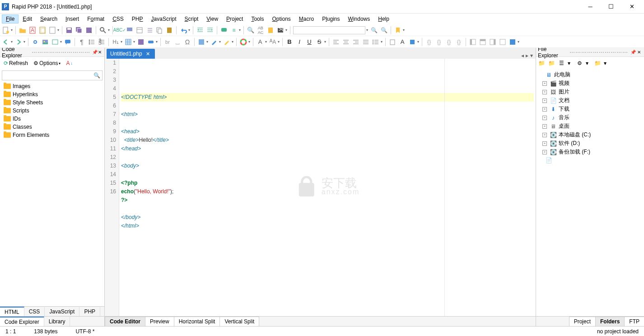  Describe the element at coordinates (183, 30) in the screenshot. I see `undo-icon` at that location.